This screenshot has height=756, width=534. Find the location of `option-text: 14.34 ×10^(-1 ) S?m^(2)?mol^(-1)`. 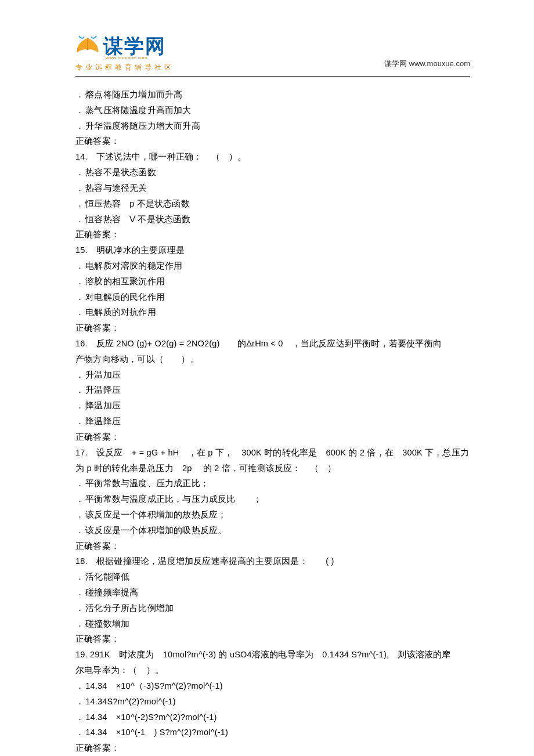

option-text: 14.34 ×10^(-1 ) S?m^(2)?mol^(-1) is located at coordinates (273, 732).